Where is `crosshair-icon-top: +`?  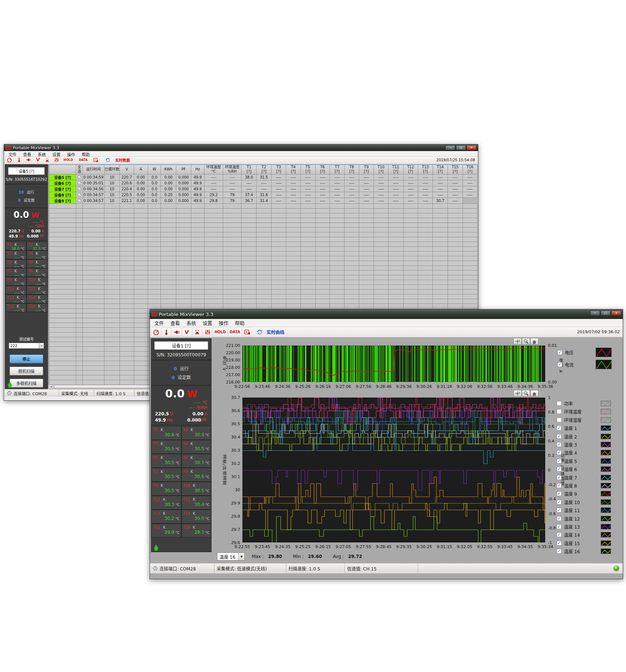
crosshair-icon-top: + is located at coordinates (518, 341).